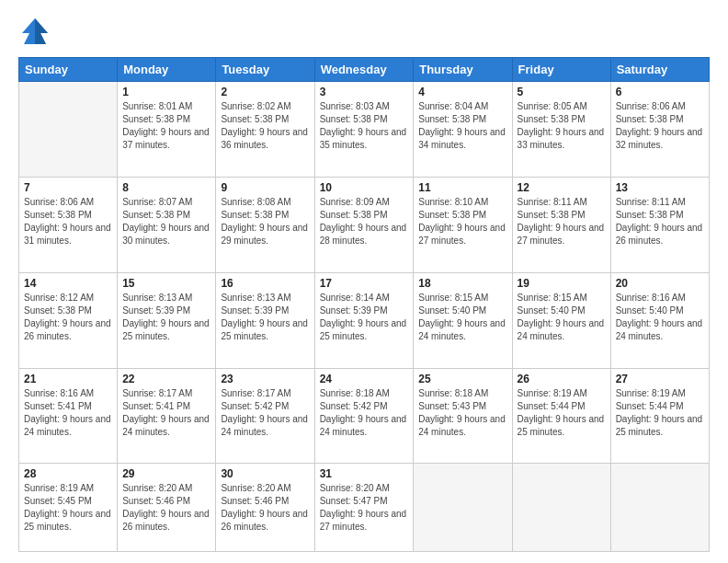 This screenshot has width=728, height=563. Describe the element at coordinates (68, 508) in the screenshot. I see `calendar-cell: 28Sunrise: 8:19 AMSunset: 5:45 PMDayligh…` at that location.